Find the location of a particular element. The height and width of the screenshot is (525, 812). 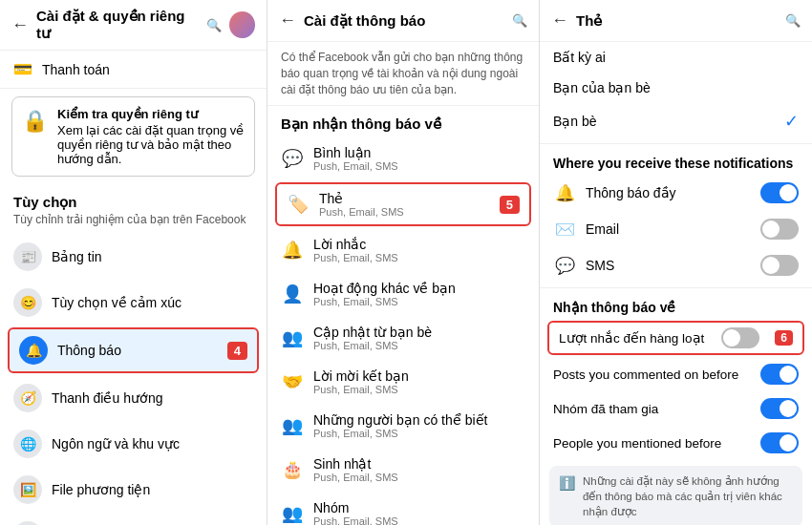

audience-option-ban-cua-ban-be: Bạn của bạn bè is located at coordinates (676, 88).